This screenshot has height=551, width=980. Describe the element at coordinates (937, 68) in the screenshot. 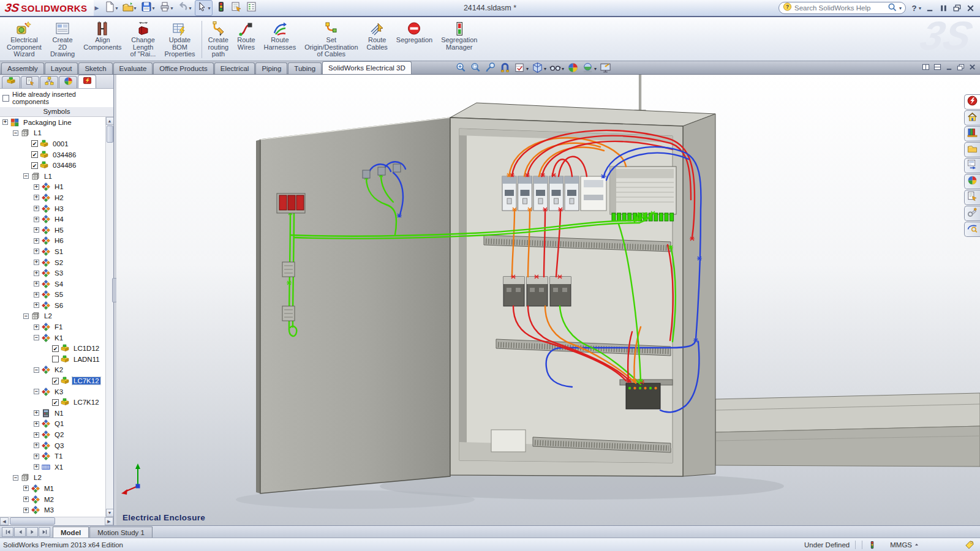

I see `viewport-split-horizontal-button` at that location.